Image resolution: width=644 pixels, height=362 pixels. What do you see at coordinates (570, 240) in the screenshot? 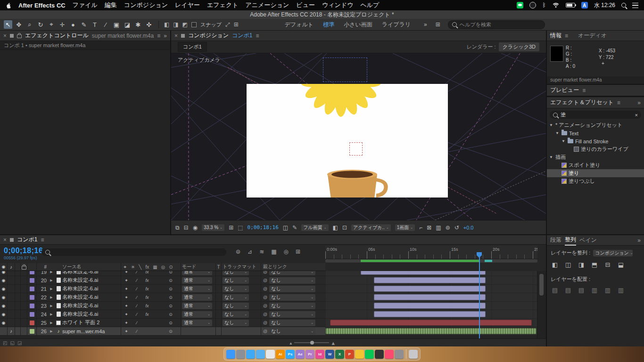
I see `tab-align: 整列` at bounding box center [570, 240].